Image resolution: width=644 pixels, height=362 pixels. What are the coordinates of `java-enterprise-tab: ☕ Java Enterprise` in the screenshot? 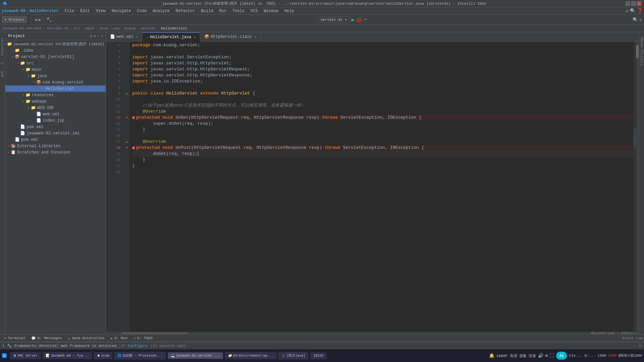 It's located at (86, 339).